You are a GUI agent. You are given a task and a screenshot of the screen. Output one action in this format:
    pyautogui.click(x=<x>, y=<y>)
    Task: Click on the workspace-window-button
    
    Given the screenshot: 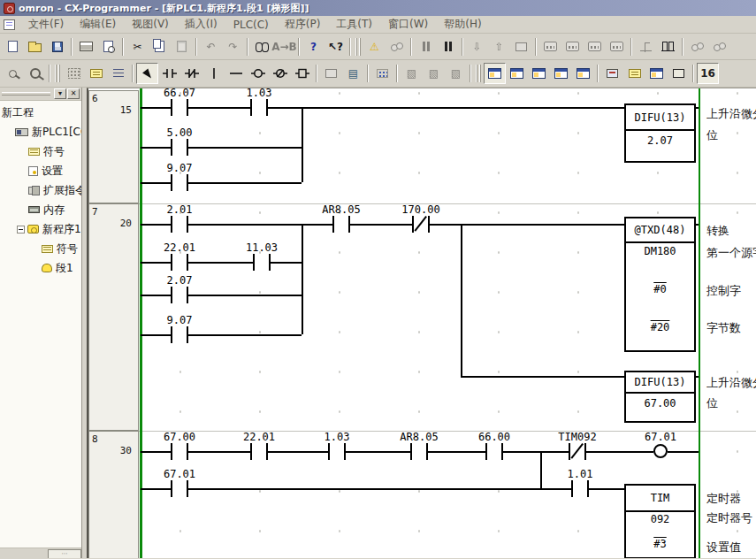 What is the action you would take?
    pyautogui.click(x=495, y=73)
    